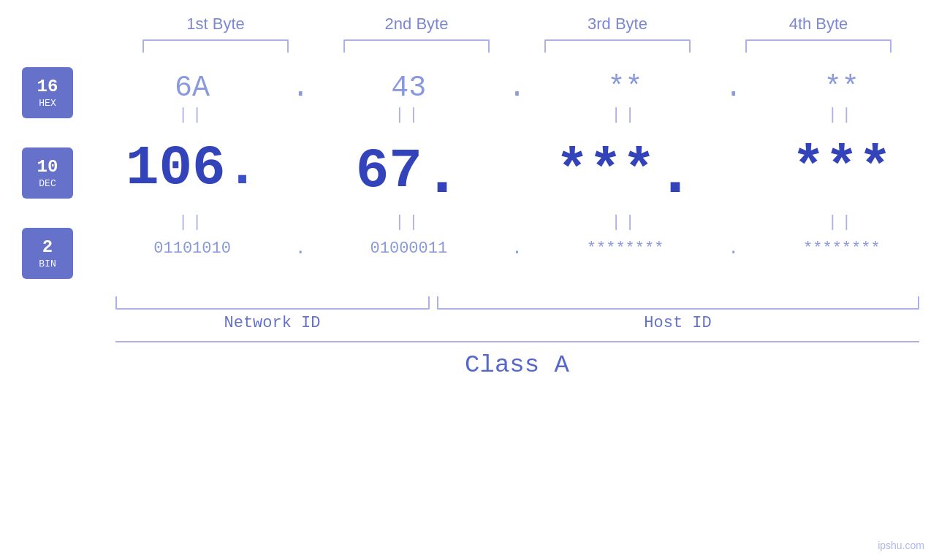 The height and width of the screenshot is (560, 939). Describe the element at coordinates (626, 248) in the screenshot. I see `bin-b3: ********` at that location.